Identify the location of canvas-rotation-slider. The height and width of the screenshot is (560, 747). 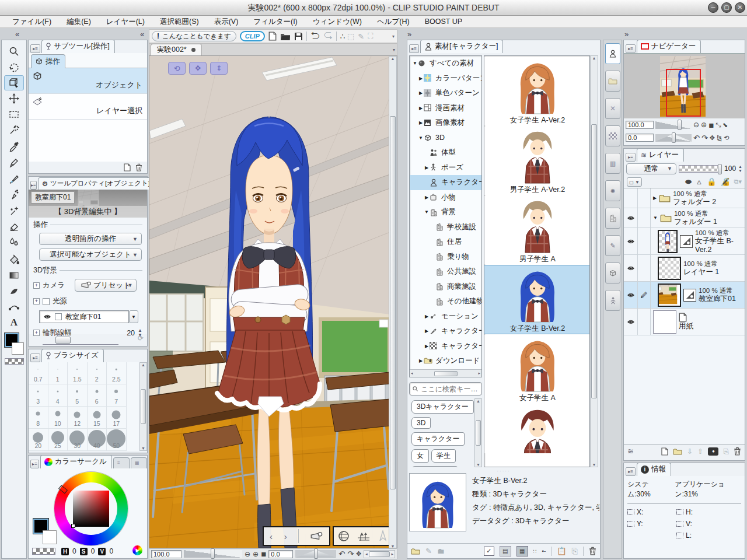
(316, 554).